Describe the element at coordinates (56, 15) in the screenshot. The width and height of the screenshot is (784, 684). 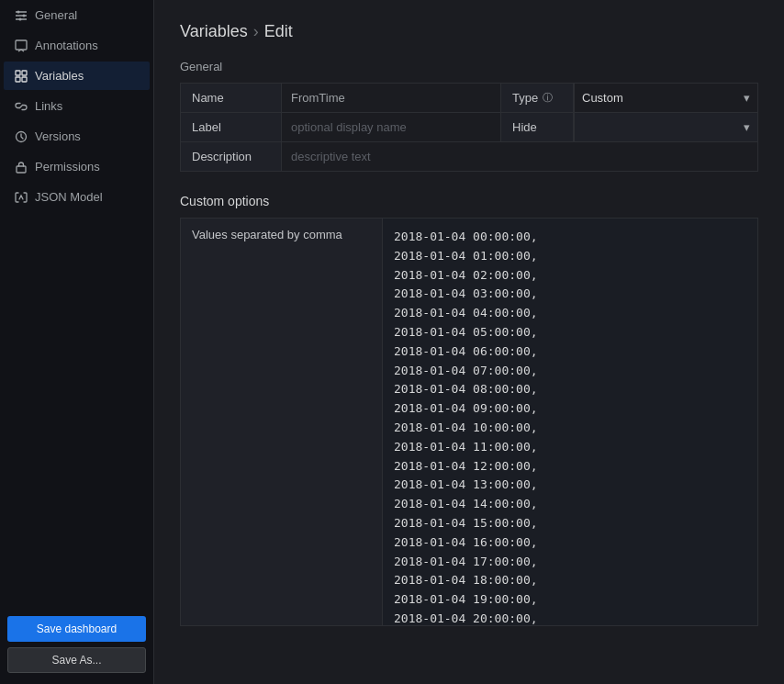
I see `sidebar-item-label: General` at that location.